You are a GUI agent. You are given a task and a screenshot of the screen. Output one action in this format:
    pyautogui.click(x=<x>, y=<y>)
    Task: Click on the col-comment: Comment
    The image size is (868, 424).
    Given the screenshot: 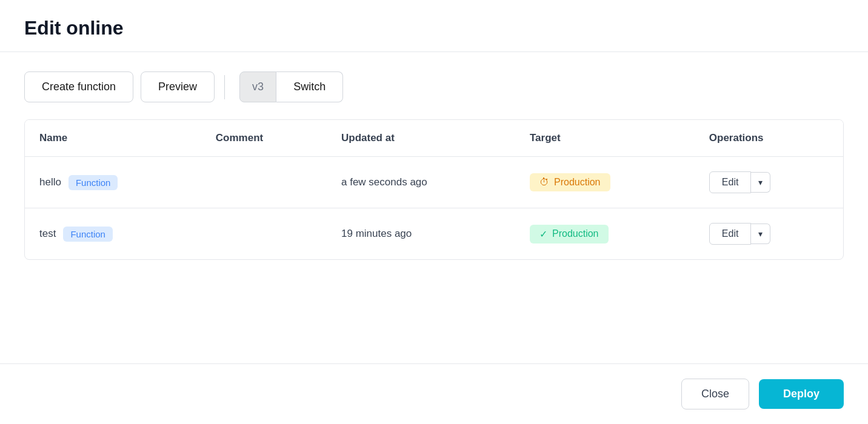 What is the action you would take?
    pyautogui.click(x=264, y=138)
    